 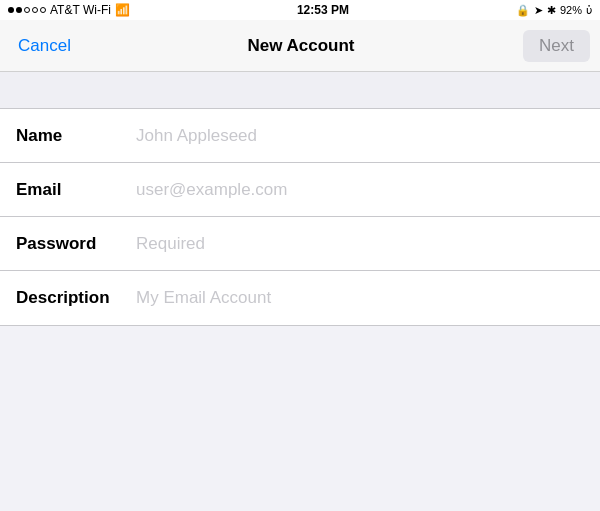 What do you see at coordinates (300, 190) in the screenshot?
I see `email-row: Email` at bounding box center [300, 190].